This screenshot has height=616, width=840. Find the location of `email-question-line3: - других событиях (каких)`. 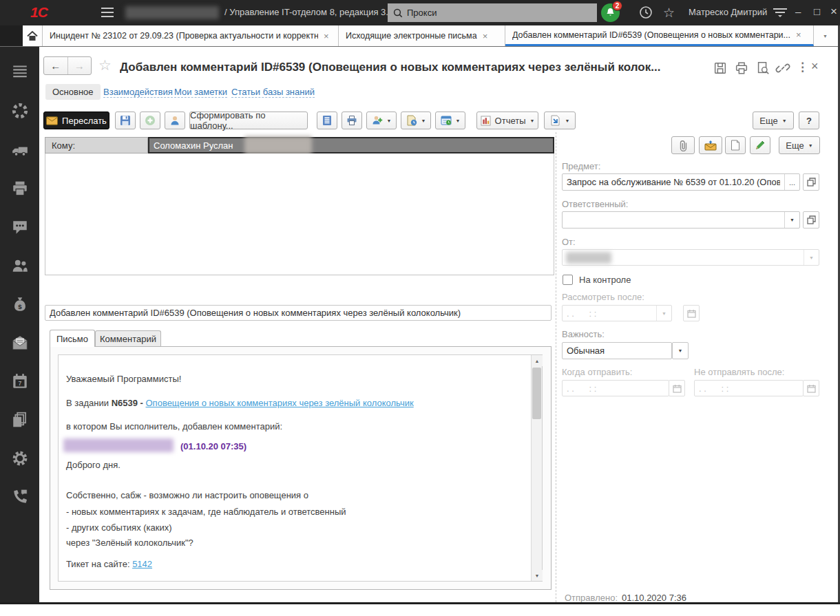

email-question-line3: - других событиях (каких) is located at coordinates (119, 527).